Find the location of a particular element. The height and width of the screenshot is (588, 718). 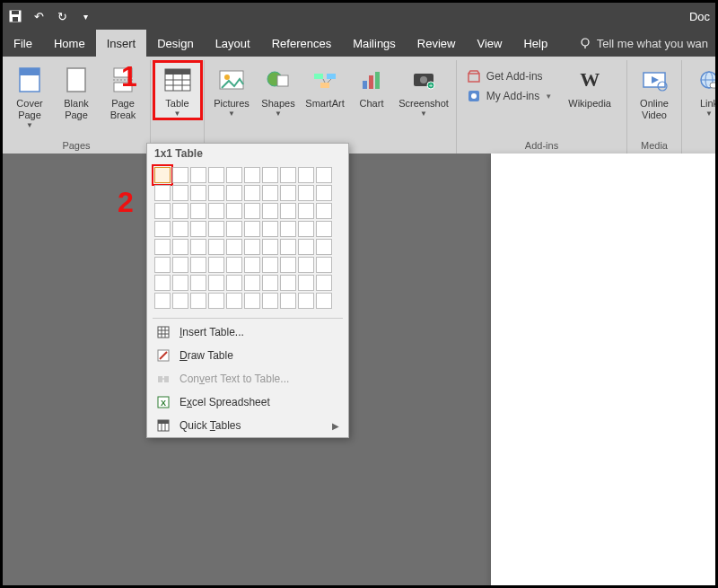

tab-mailings: Mailings is located at coordinates (374, 43).